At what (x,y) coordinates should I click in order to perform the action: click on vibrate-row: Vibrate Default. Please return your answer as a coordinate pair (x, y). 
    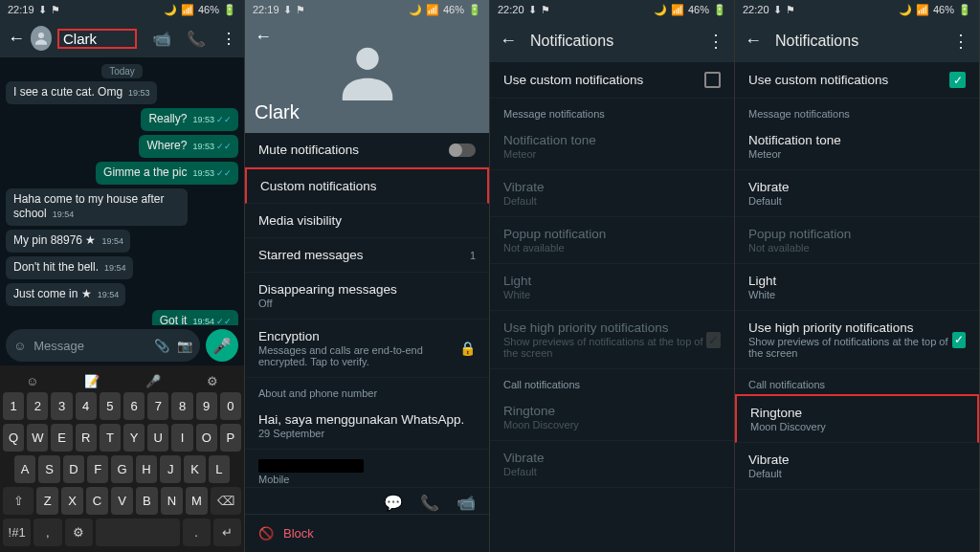
    Looking at the image, I should click on (858, 193).